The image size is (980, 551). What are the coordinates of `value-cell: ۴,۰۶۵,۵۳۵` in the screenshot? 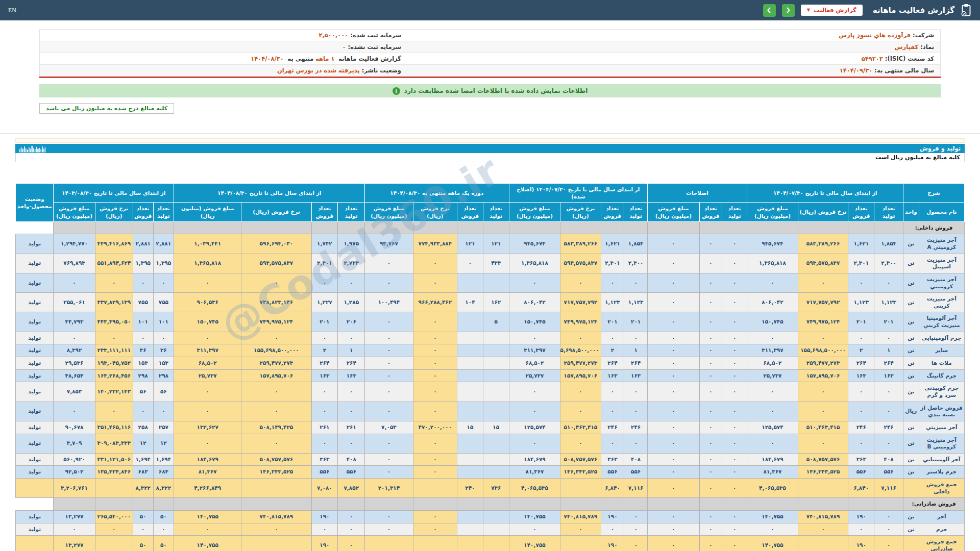 It's located at (535, 488).